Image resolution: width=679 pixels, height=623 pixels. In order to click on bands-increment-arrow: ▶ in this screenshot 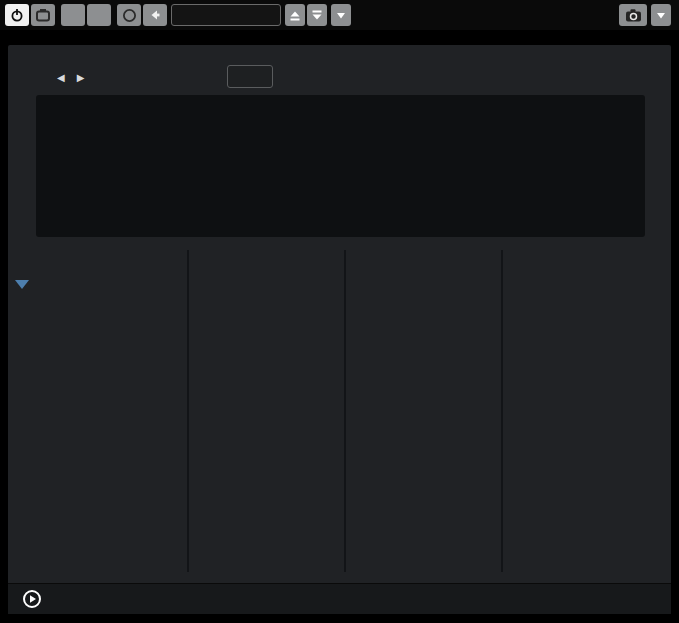, I will do `click(81, 78)`.